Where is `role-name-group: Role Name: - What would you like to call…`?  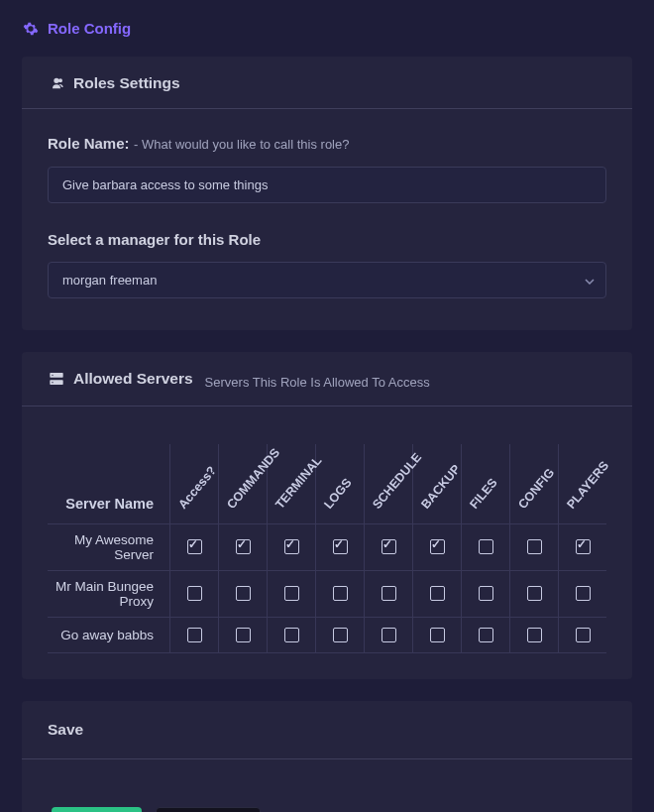 role-name-group: Role Name: - What would you like to call… is located at coordinates (327, 169).